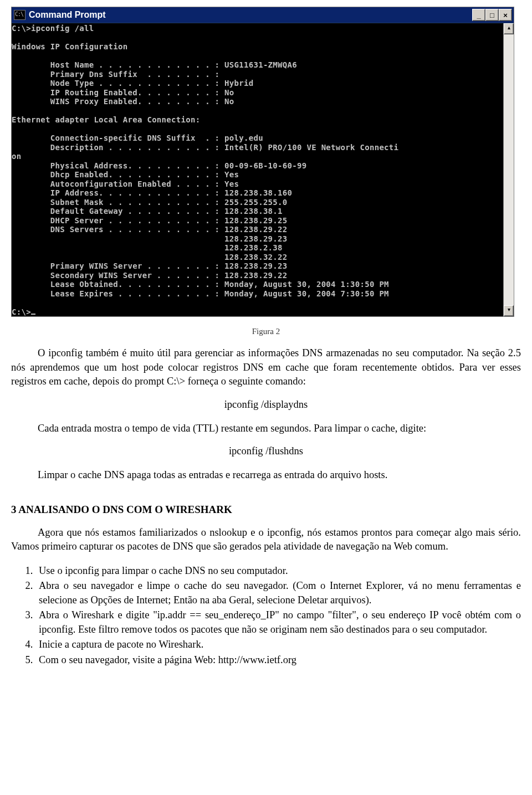  I want to click on terminal-cursor, so click(33, 314).